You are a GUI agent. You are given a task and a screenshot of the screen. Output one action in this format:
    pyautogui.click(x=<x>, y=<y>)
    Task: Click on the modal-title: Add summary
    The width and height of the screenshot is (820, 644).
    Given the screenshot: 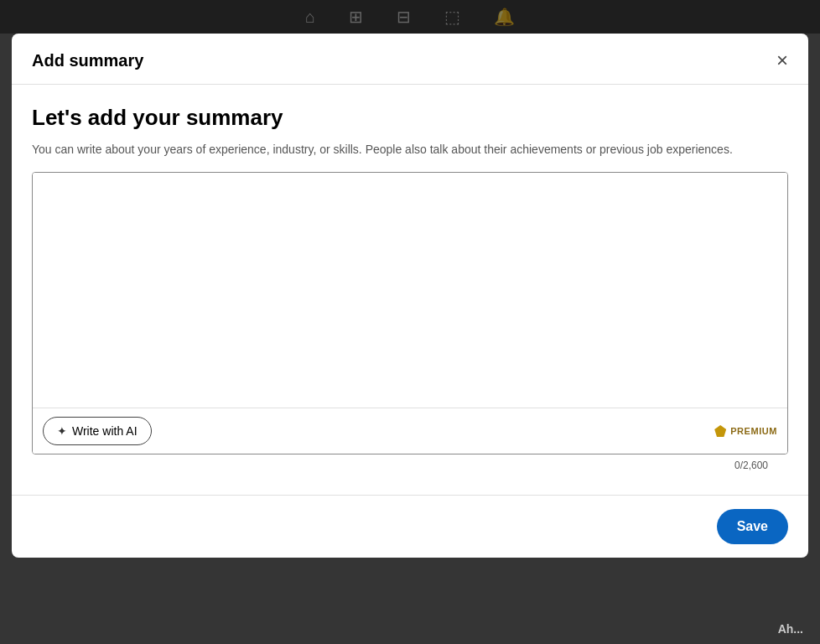 What is the action you would take?
    pyautogui.click(x=87, y=60)
    